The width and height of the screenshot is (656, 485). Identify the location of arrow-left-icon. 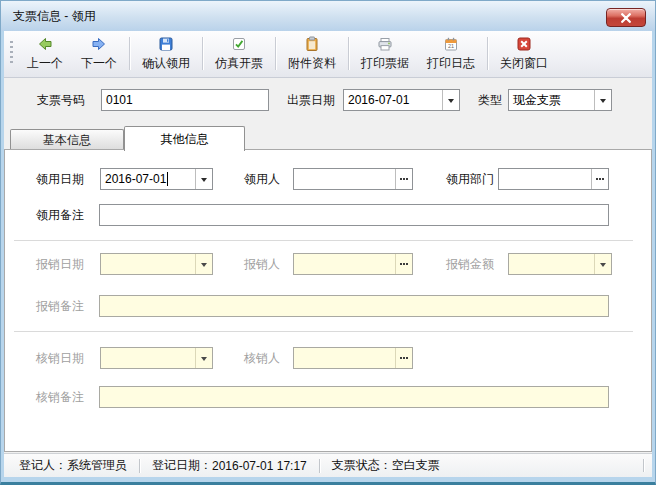
(45, 44).